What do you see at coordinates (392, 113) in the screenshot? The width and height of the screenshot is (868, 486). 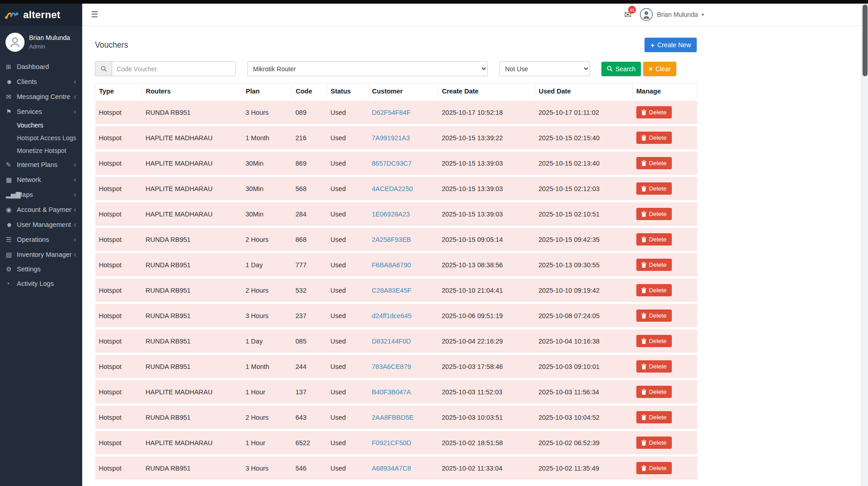 I see `customer-link: D62F54F84F` at bounding box center [392, 113].